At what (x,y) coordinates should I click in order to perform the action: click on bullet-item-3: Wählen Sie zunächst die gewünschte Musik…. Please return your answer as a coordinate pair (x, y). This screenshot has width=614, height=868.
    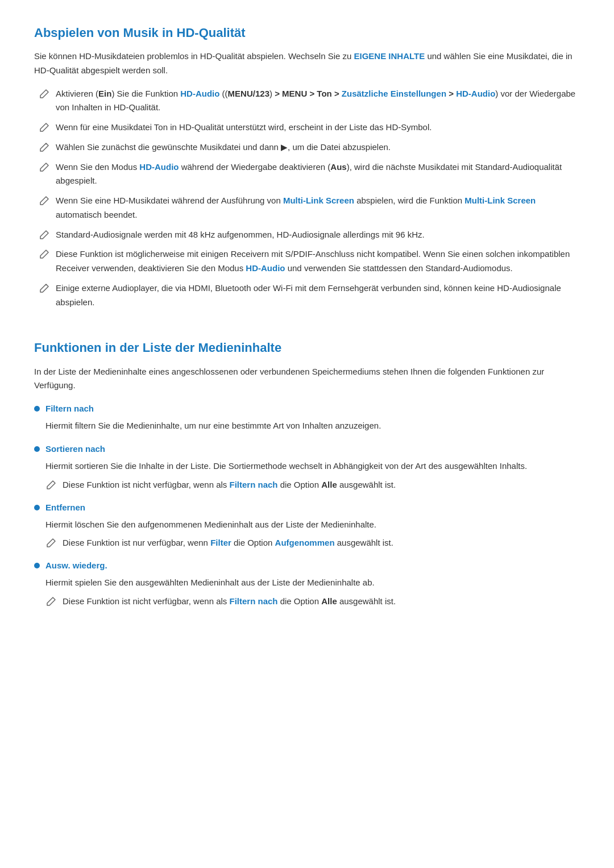
    Looking at the image, I should click on (307, 148).